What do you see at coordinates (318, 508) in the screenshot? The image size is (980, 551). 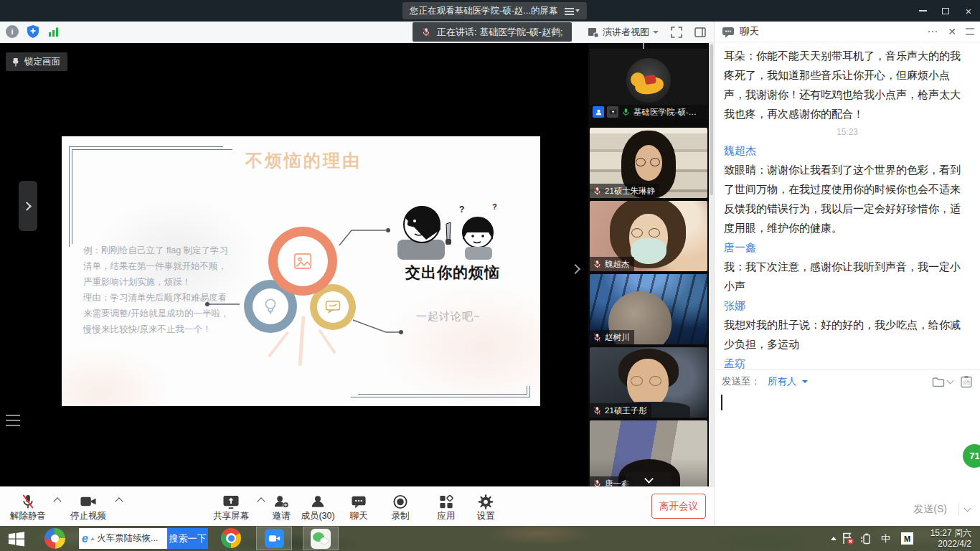 I see `members-button: 成员(30)` at bounding box center [318, 508].